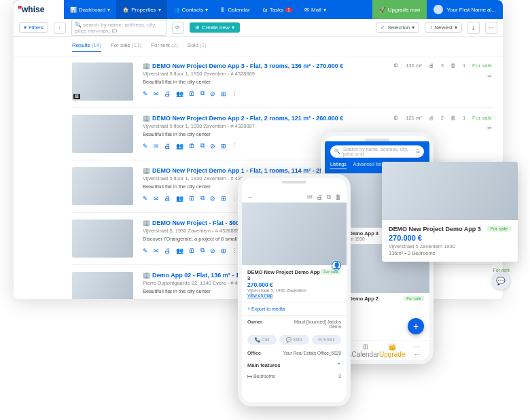  What do you see at coordinates (39, 10) in the screenshot?
I see `brand-logo: ❞whise` at bounding box center [39, 10].